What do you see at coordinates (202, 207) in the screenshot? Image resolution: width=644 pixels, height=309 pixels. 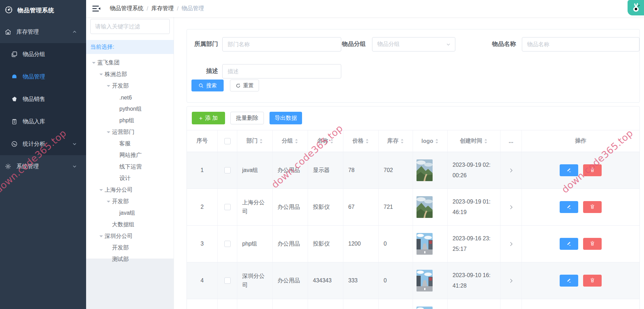 I see `cell-seq: 2` at bounding box center [202, 207].